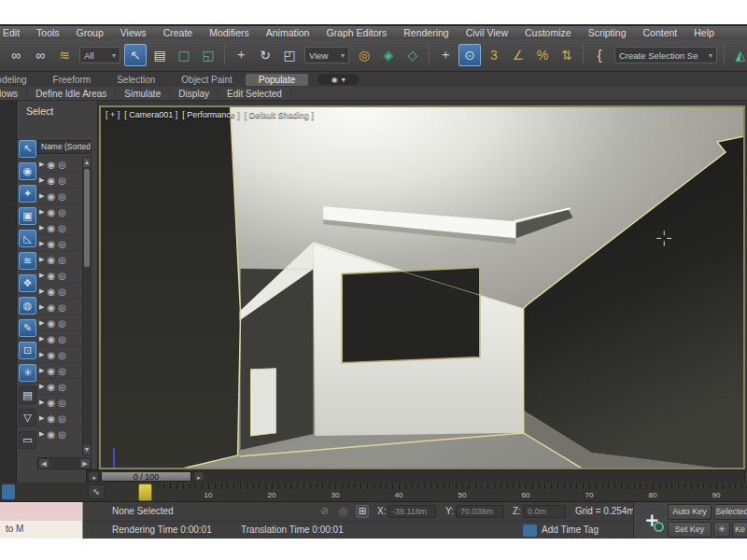  What do you see at coordinates (160, 55) in the screenshot?
I see `select-by-name-icon: ▤` at bounding box center [160, 55].